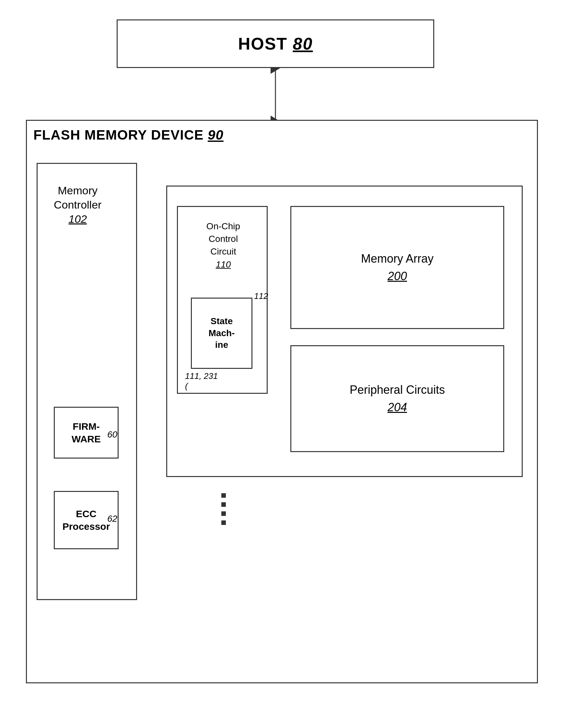 The height and width of the screenshot is (728, 570). I want to click on peripheral-circuits-ref: 204, so click(397, 407).